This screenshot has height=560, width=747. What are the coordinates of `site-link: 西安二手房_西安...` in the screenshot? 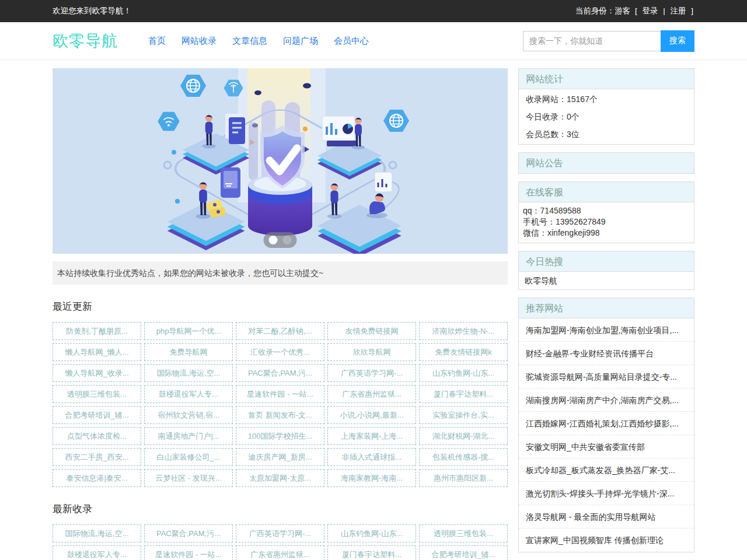 It's located at (97, 457).